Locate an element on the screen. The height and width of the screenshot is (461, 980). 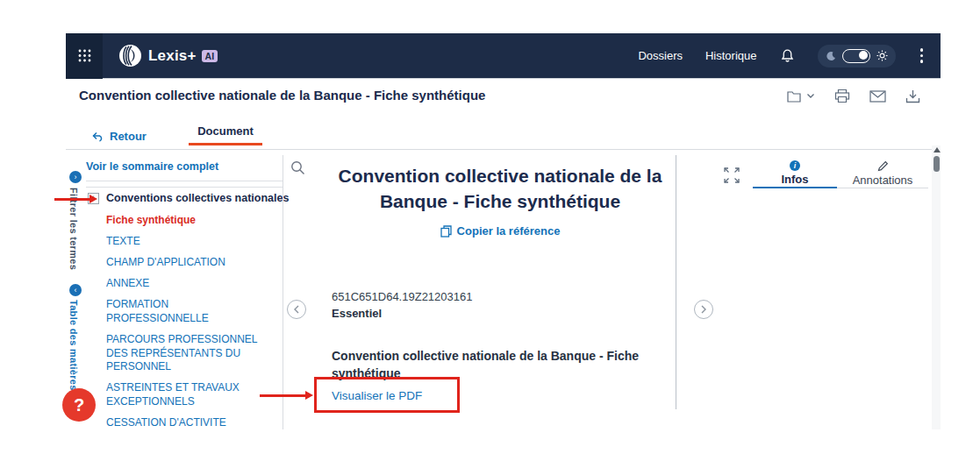
print-button is located at coordinates (842, 96).